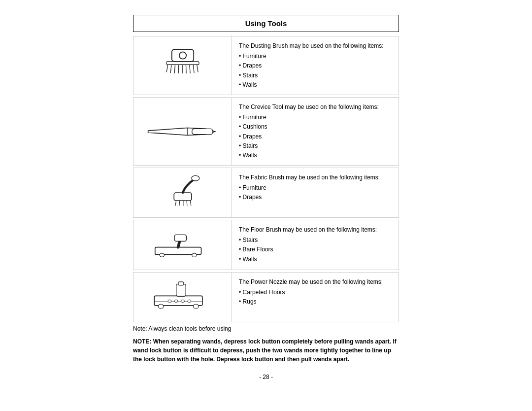 The width and height of the screenshot is (532, 411). What do you see at coordinates (315, 46) in the screenshot?
I see `dusting-brush-description: The Dusting Brush may be used on the fol…` at bounding box center [315, 46].